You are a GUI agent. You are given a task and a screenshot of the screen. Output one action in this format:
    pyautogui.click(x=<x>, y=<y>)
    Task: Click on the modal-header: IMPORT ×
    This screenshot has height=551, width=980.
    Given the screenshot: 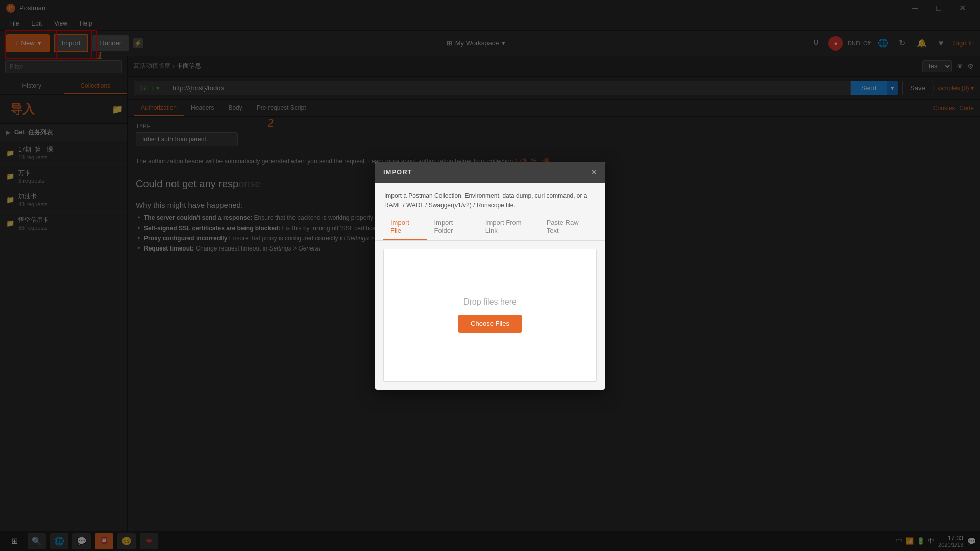 What is the action you would take?
    pyautogui.click(x=490, y=172)
    